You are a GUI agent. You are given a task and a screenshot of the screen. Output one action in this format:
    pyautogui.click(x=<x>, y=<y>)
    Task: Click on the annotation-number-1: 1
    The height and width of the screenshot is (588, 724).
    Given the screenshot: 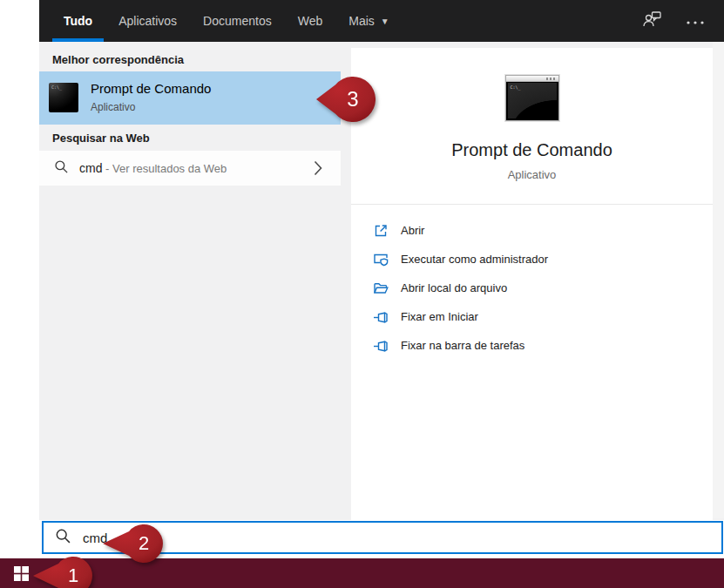 What is the action you would take?
    pyautogui.click(x=73, y=575)
    